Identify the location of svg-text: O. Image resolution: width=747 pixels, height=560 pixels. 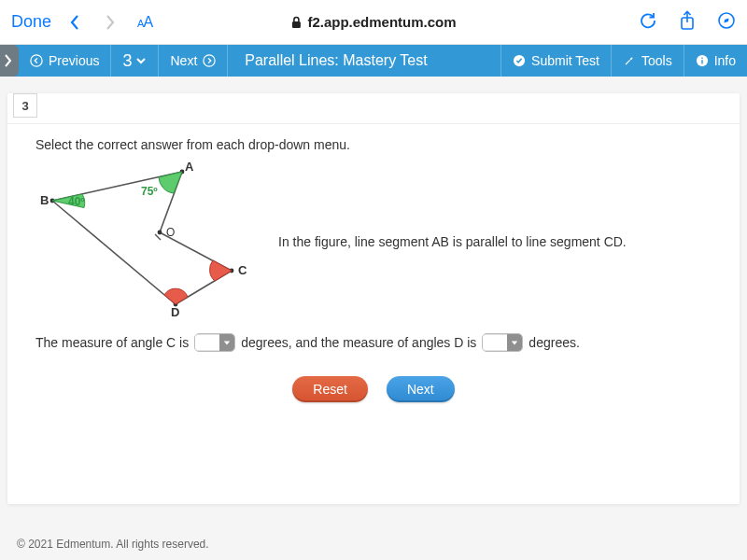
(170, 232).